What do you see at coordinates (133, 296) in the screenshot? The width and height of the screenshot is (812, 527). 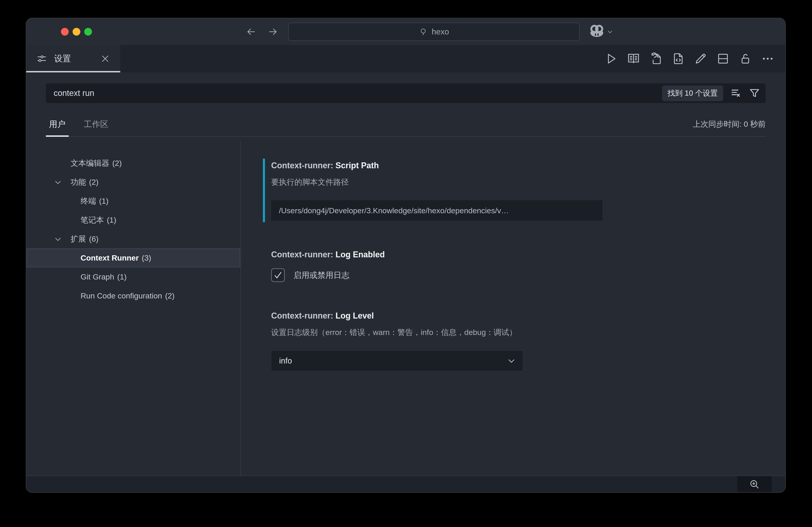 I see `tree-item-run-code-configuration: Run Code configuration (2)` at bounding box center [133, 296].